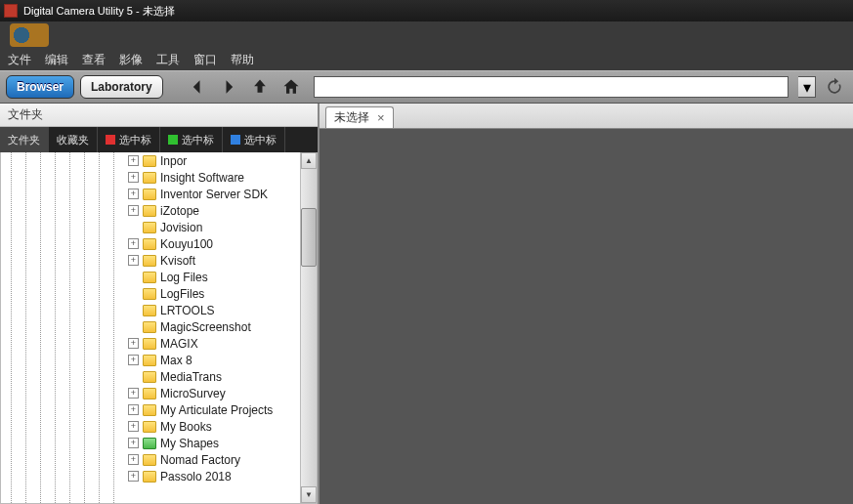 The height and width of the screenshot is (504, 853). Describe the element at coordinates (214, 193) in the screenshot. I see `tree-item: +Inventor Server SDK` at that location.